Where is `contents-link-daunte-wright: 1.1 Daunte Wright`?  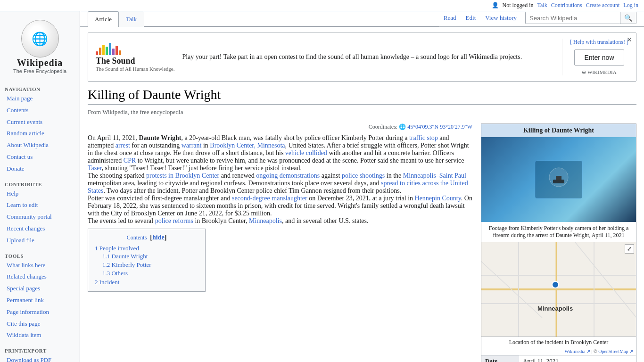 contents-link-daunte-wright: 1.1 Daunte Wright is located at coordinates (125, 256).